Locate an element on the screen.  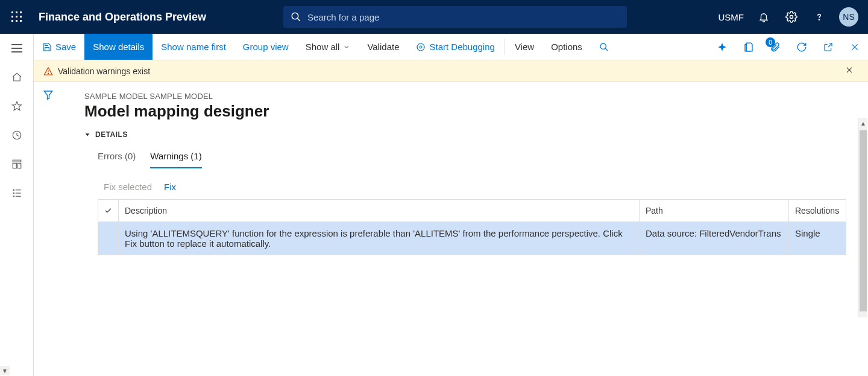
fix-selected-button: Fix selected is located at coordinates (128, 187).